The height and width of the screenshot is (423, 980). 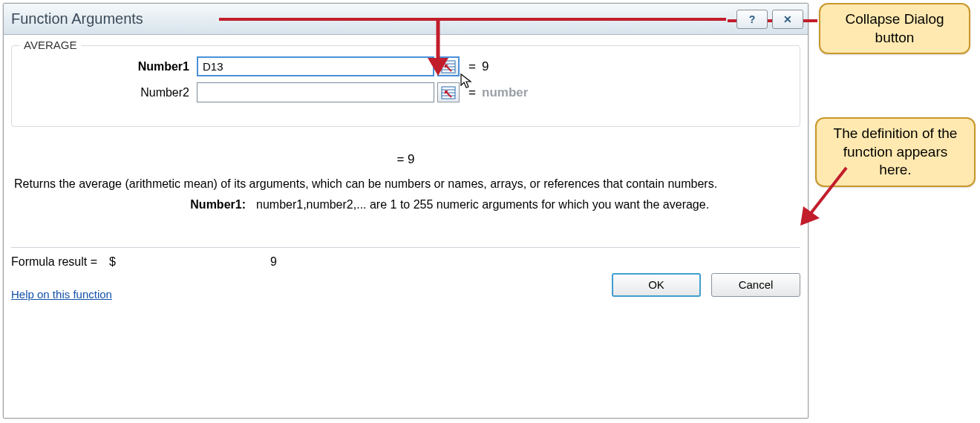 I want to click on dialog-title: Function Arguments, so click(x=77, y=19).